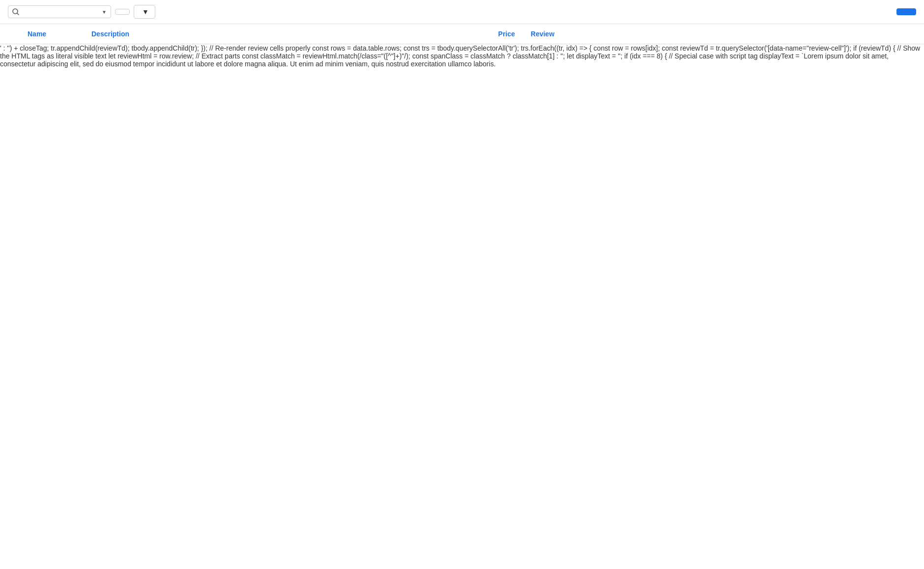  I want to click on create-button, so click(906, 12).